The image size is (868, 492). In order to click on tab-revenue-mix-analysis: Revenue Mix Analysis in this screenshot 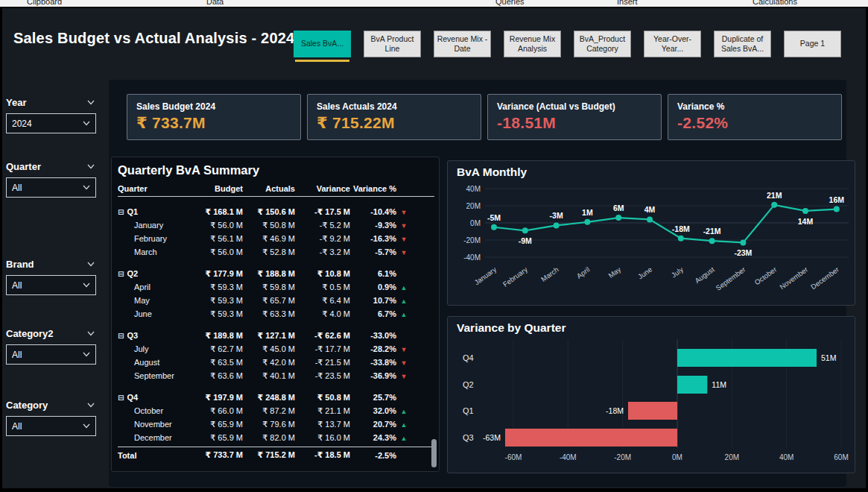, I will do `click(532, 44)`.